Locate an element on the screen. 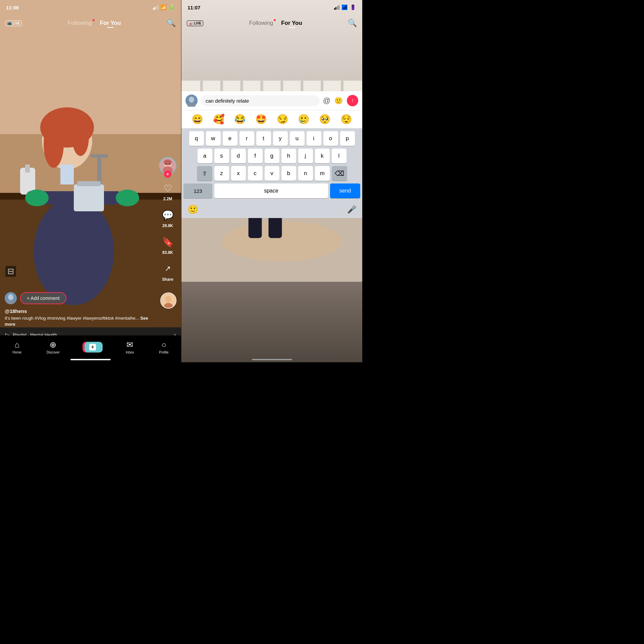 Image resolution: width=644 pixels, height=644 pixels. key-s: s is located at coordinates (222, 156).